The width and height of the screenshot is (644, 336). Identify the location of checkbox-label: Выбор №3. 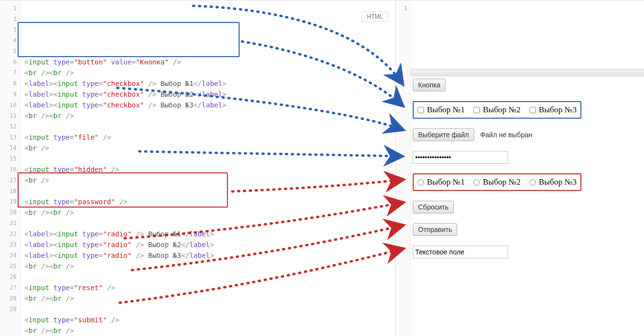
(557, 110).